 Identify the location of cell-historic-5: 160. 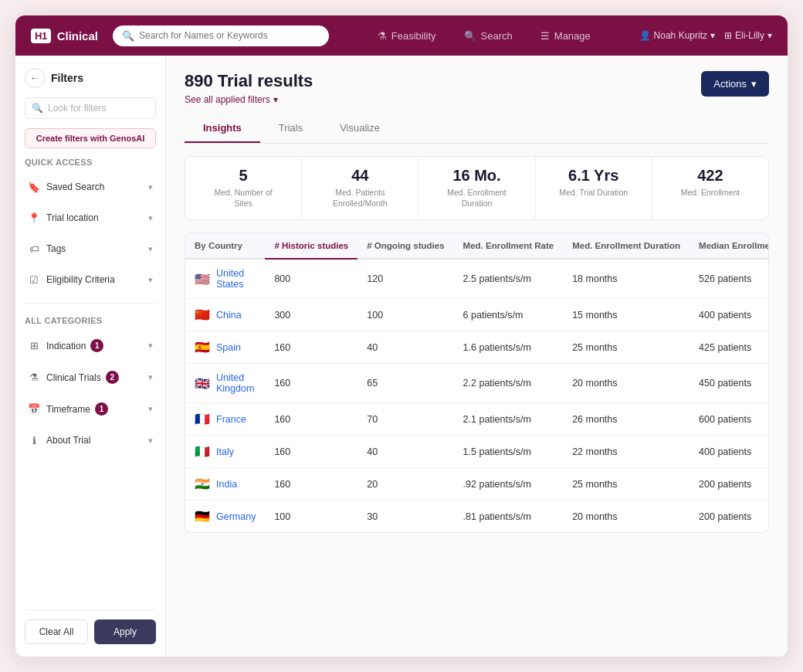
(311, 452).